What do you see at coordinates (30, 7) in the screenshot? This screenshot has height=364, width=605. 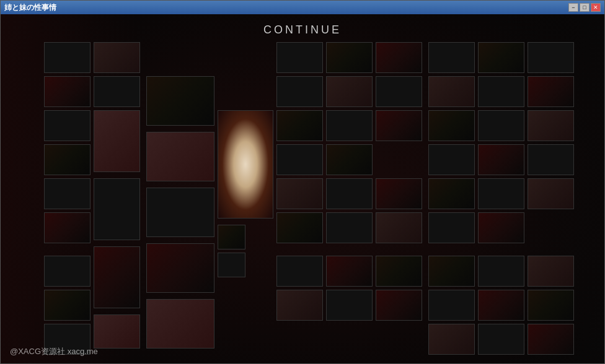 I see `title-bar-text: 姉と妹の性事情` at bounding box center [30, 7].